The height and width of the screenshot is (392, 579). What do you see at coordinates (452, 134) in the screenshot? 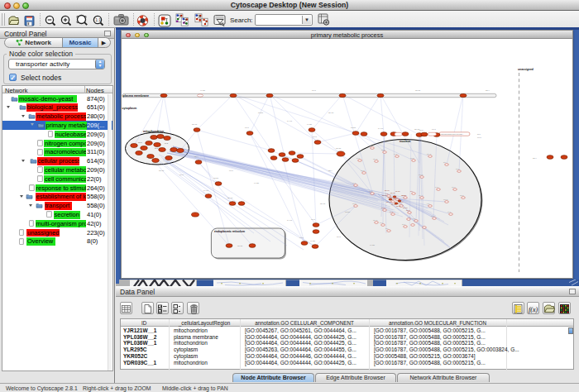
I see `svg-text: mitochondrial inner membr...` at bounding box center [452, 134].